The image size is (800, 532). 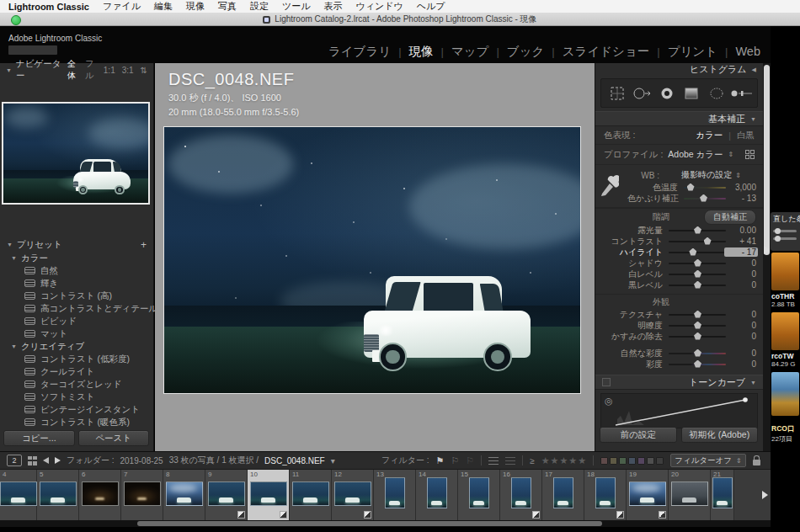 I want to click on caret-down-icon: ▾, so click(x=333, y=461).